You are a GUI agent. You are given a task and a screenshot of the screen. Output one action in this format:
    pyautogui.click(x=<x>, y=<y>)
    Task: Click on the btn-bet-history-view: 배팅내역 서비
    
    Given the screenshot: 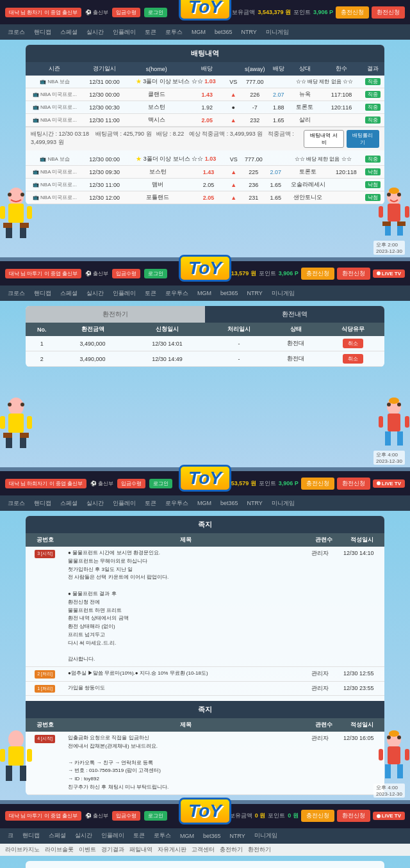 What is the action you would take?
    pyautogui.click(x=324, y=139)
    